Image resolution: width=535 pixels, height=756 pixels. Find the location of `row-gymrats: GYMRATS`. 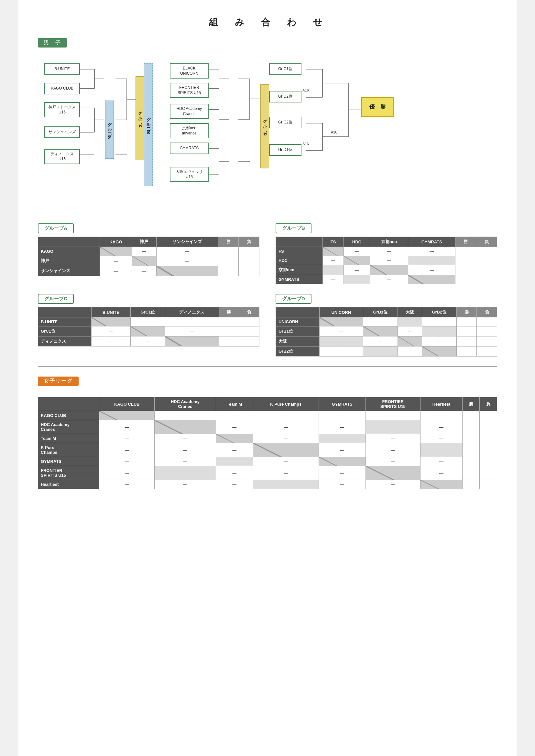

row-gymrats: GYMRATS is located at coordinates (299, 280).